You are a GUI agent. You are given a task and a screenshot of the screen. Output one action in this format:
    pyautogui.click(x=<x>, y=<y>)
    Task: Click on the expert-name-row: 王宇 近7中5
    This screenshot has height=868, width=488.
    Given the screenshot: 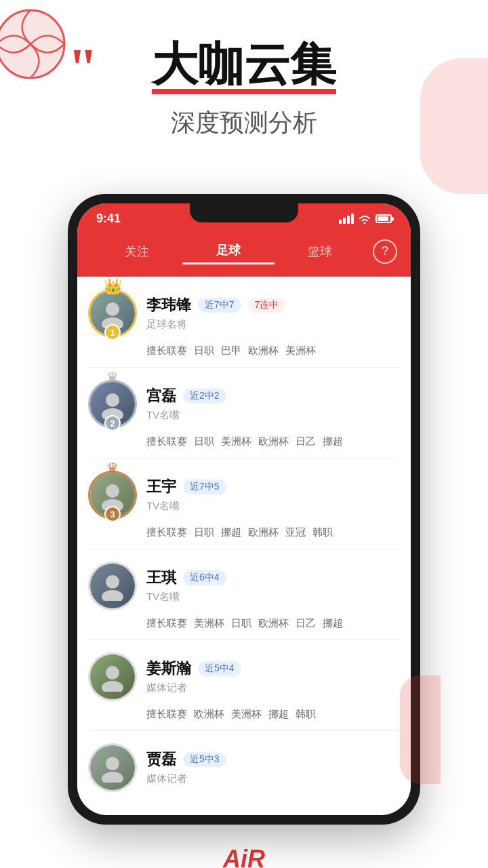 What is the action you would take?
    pyautogui.click(x=273, y=487)
    